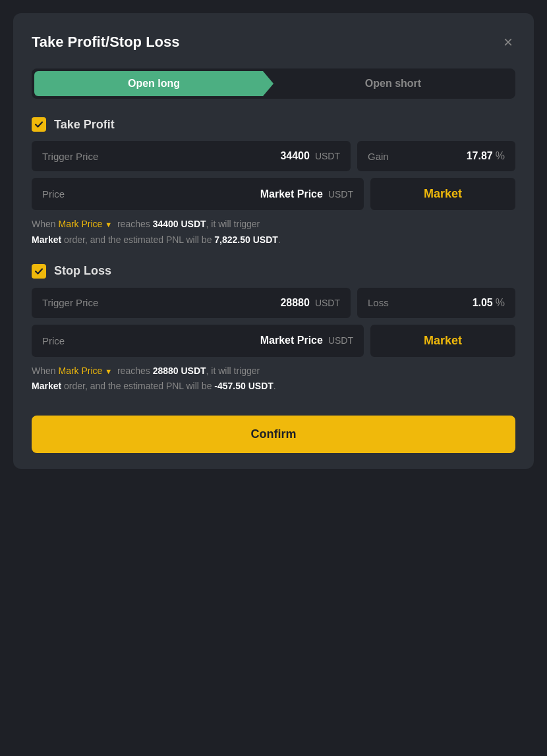  I want to click on trigger-price-label: Trigger Price, so click(70, 157).